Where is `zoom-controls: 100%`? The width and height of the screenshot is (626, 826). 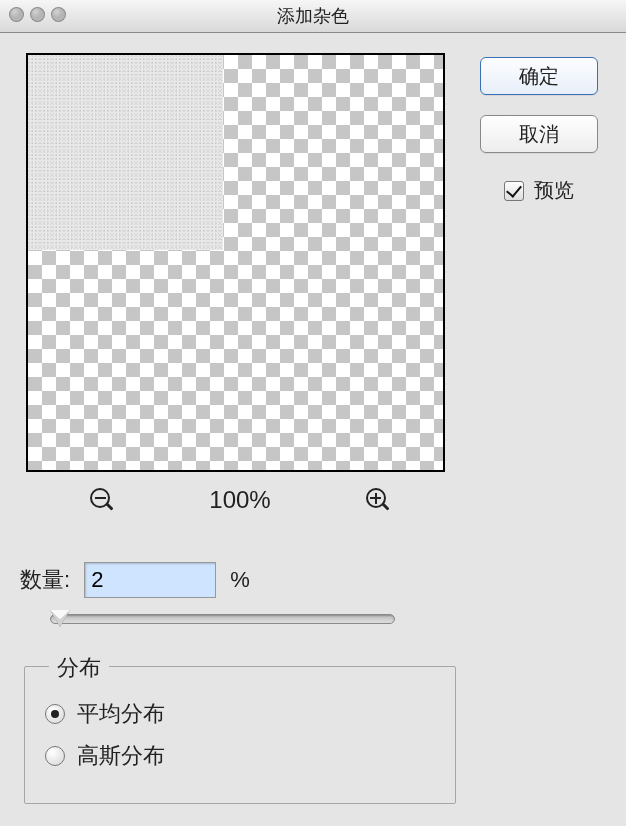 zoom-controls: 100% is located at coordinates (240, 500).